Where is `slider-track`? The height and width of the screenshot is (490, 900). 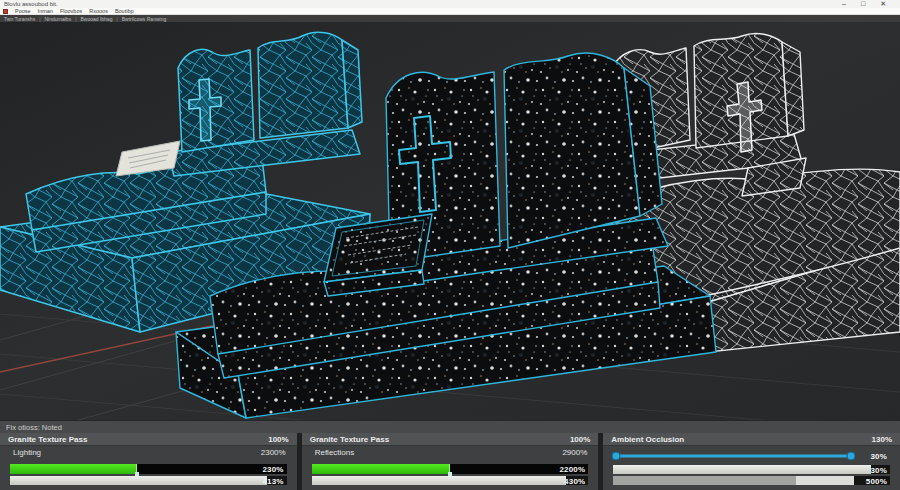
slider-track is located at coordinates (734, 456).